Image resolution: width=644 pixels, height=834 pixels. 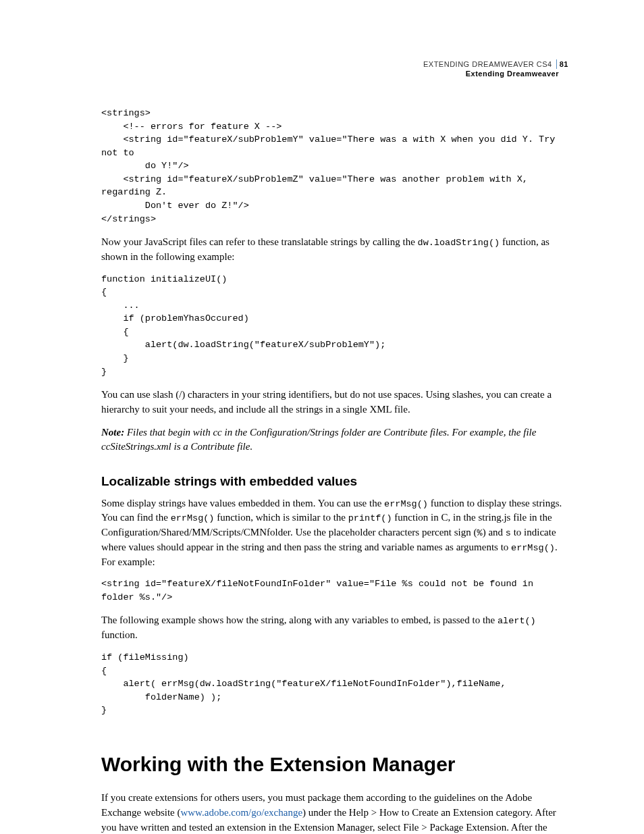 What do you see at coordinates (335, 402) in the screenshot?
I see `body-paragraph: You can use slash (/) characters in your…` at bounding box center [335, 402].